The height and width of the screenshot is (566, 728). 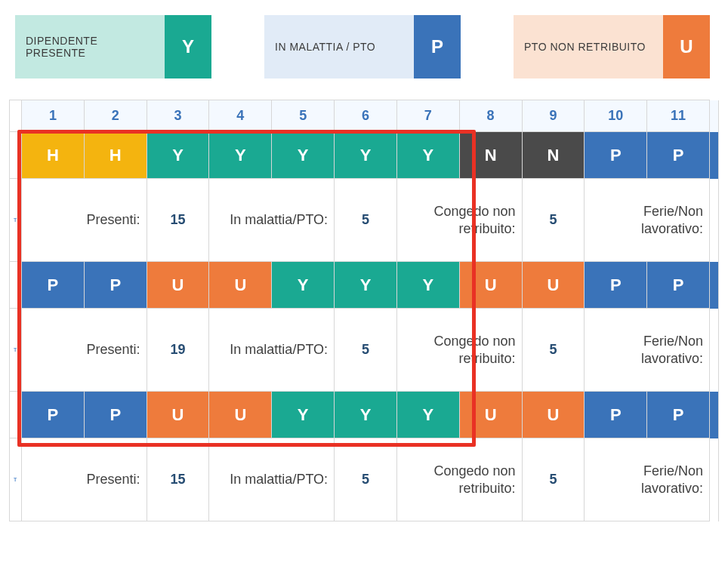 What do you see at coordinates (53, 116) in the screenshot?
I see `day-header-1: 1` at bounding box center [53, 116].